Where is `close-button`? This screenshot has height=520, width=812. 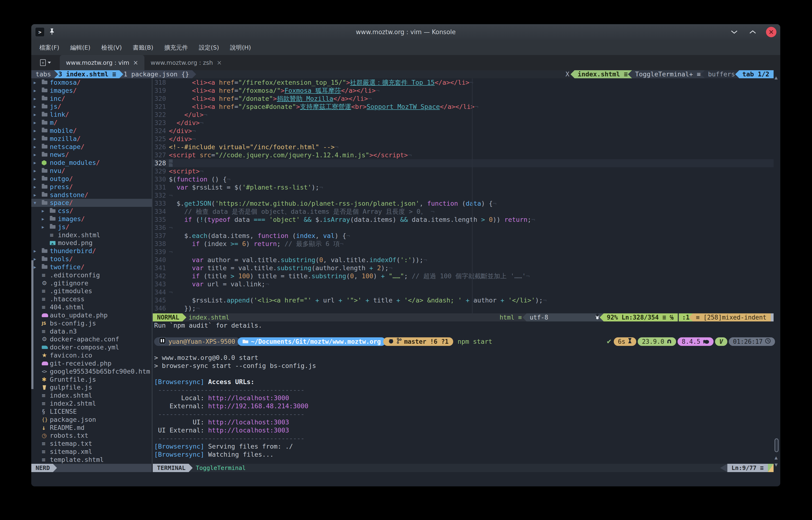
close-button is located at coordinates (772, 32).